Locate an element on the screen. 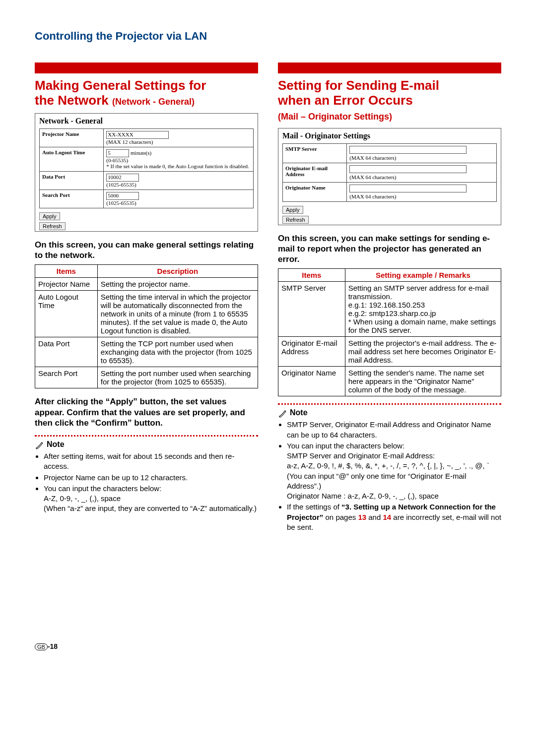 This screenshot has width=536, height=756. smtp-hint: (MAX 64 characters) is located at coordinates (373, 158).